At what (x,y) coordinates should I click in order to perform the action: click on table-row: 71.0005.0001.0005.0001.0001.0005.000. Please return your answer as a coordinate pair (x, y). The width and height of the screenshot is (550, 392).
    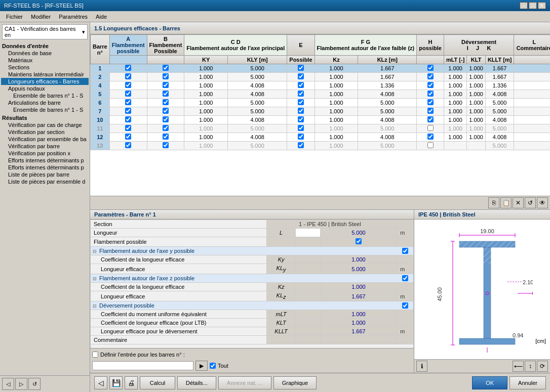
    Looking at the image, I should click on (321, 111).